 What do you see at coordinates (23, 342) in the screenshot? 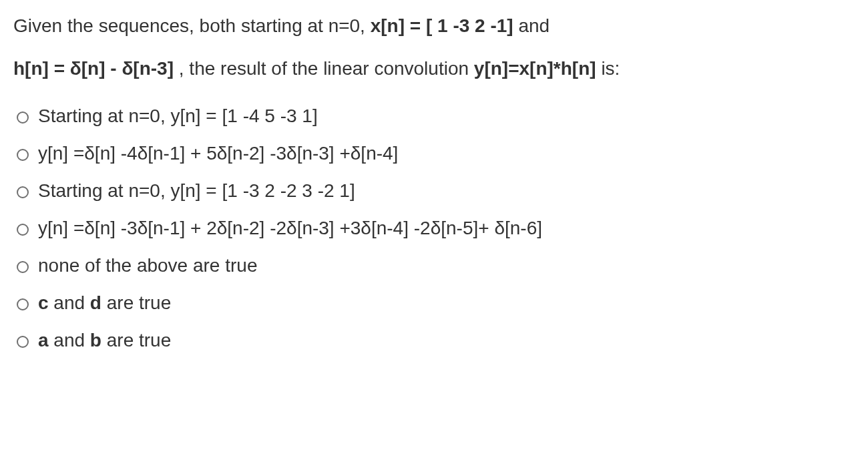
I see `radio-g` at bounding box center [23, 342].